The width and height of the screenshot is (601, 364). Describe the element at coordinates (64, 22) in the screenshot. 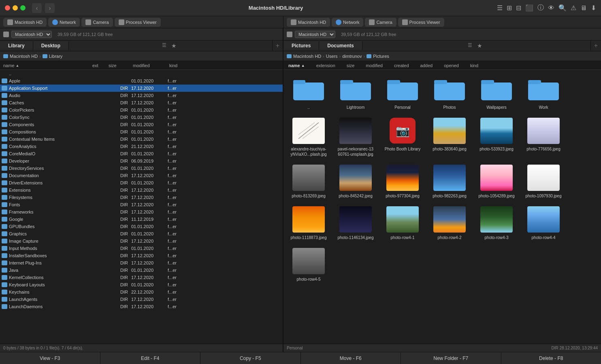

I see `tab-network-left: Network` at that location.